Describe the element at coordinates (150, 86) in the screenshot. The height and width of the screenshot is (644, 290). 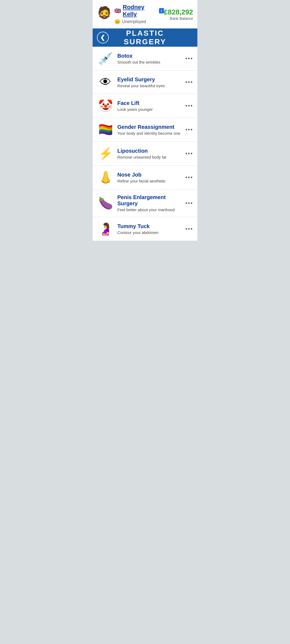
I see `procedure-description: Reveal your beautiful eyes` at that location.